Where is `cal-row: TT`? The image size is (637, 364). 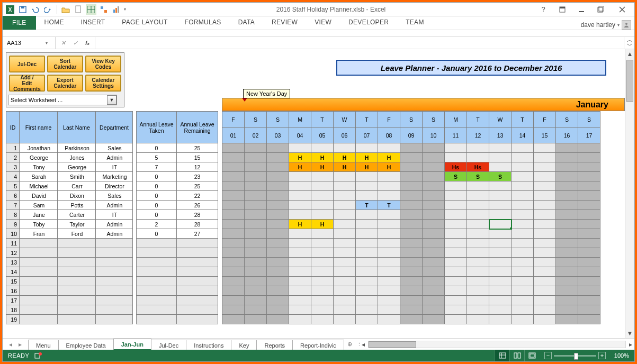
cal-row: TT is located at coordinates (411, 205).